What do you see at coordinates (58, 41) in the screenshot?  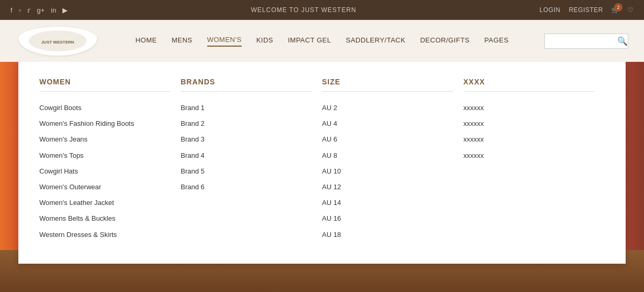 I see `logo-svg: JUST WESTERN` at bounding box center [58, 41].